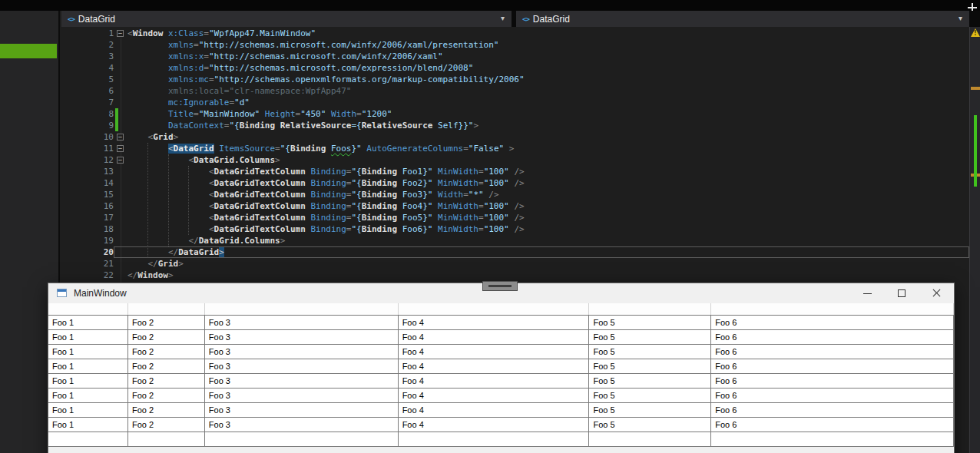 This screenshot has width=980, height=453. Describe the element at coordinates (93, 18) in the screenshot. I see `tab-datagrid-left: <> DataGrid` at that location.